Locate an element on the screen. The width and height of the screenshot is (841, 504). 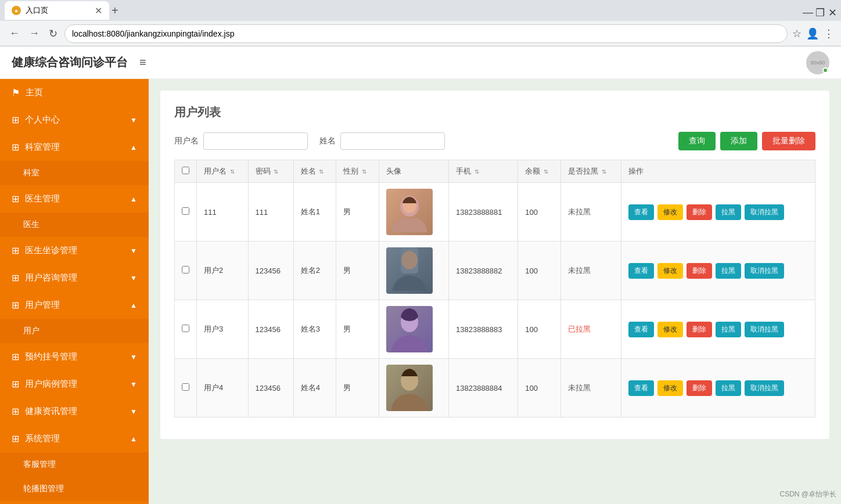
view-btn-2: 查看 is located at coordinates (641, 271).